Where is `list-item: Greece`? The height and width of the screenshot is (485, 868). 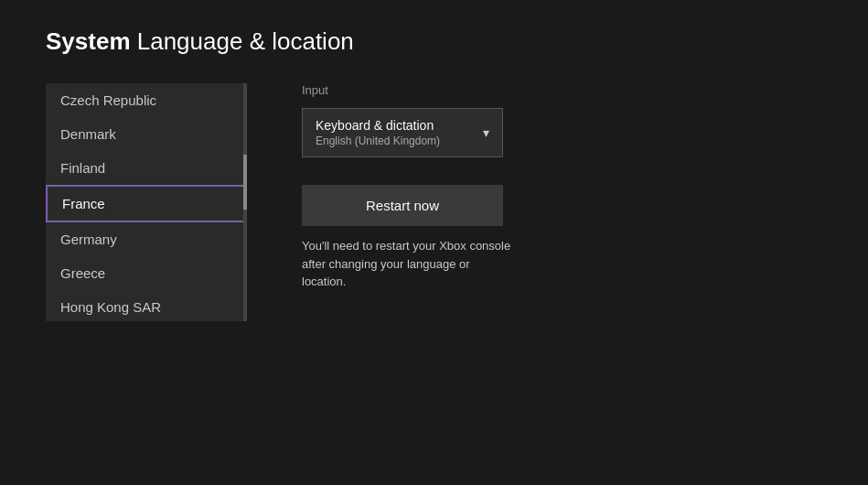 list-item: Greece is located at coordinates (146, 273).